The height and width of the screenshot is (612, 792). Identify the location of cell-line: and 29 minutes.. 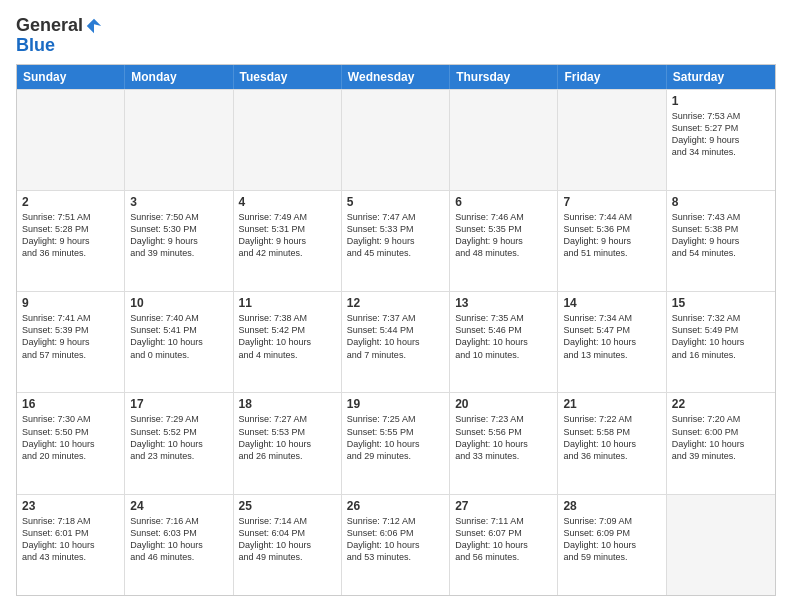
(396, 456).